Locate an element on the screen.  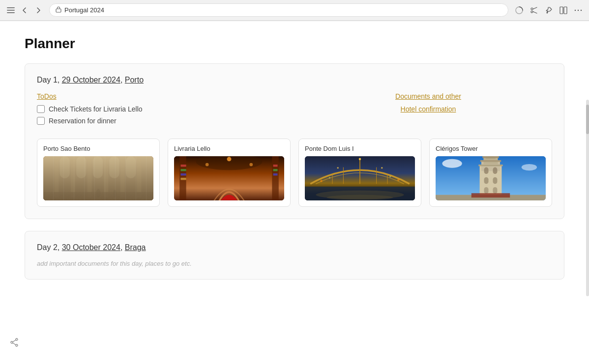
todo-item-1: Check Tickets for Livraria Lello is located at coordinates (161, 109).